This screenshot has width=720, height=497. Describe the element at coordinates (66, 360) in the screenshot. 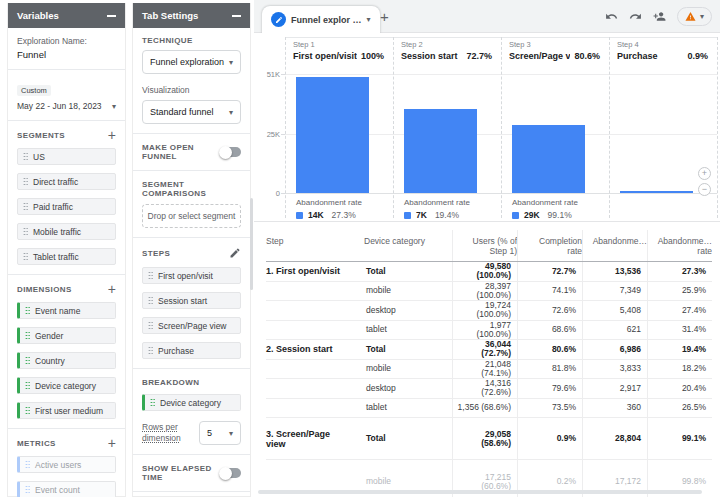

I see `dimensions-list: Event nameGenderCountryDevice categoryFi…` at that location.